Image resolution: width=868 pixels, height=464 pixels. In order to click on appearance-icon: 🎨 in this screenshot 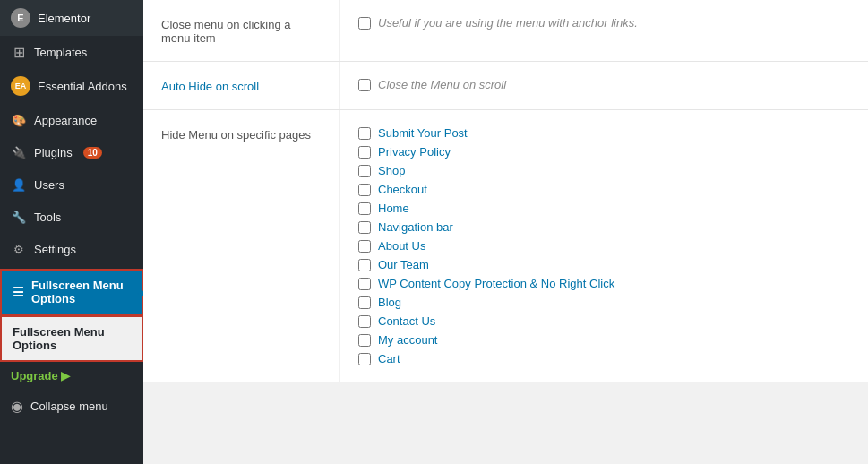, I will do `click(19, 120)`.